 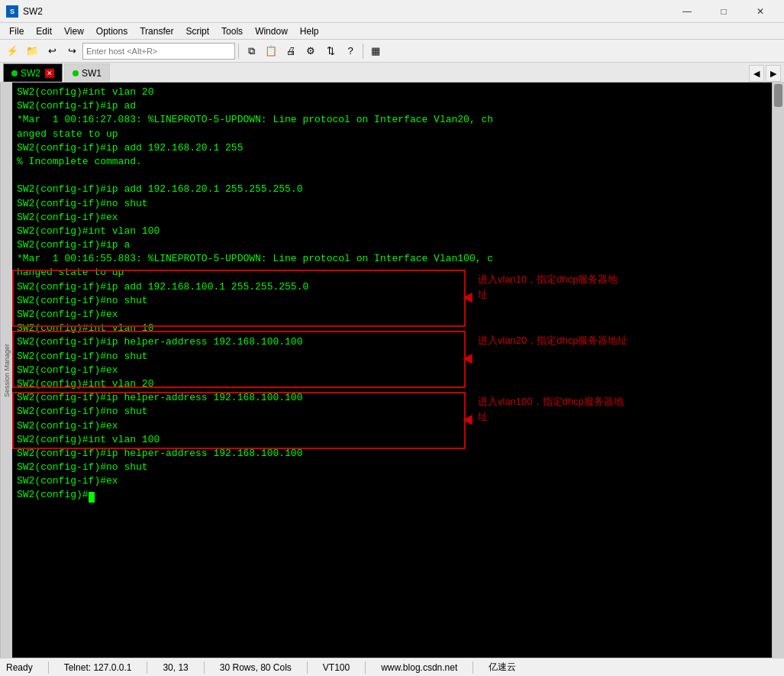 I want to click on terminal-line-24: SW2(config-if)#ex, so click(x=392, y=426).